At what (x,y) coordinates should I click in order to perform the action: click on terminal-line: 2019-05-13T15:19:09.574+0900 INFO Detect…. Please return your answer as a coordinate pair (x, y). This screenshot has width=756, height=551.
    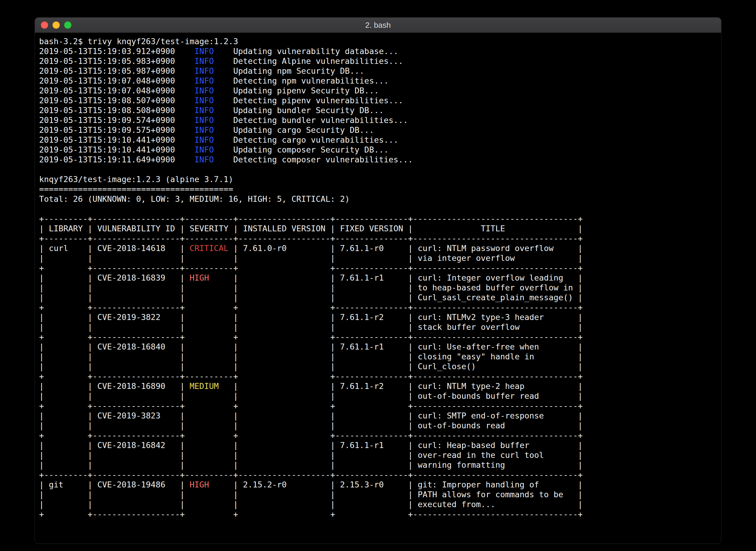
    Looking at the image, I should click on (378, 120).